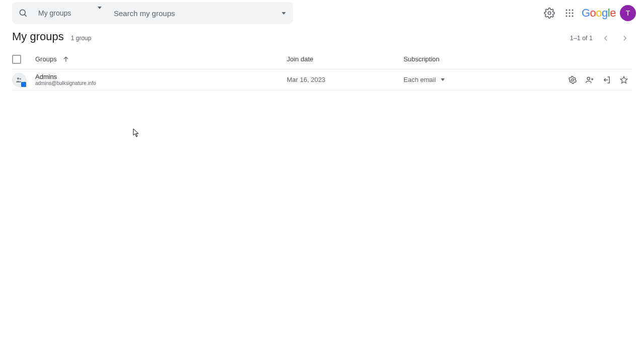 This screenshot has width=644, height=362. What do you see at coordinates (322, 70) in the screenshot?
I see `groups-table: Groups Join date Subscription Admins adm…` at bounding box center [322, 70].